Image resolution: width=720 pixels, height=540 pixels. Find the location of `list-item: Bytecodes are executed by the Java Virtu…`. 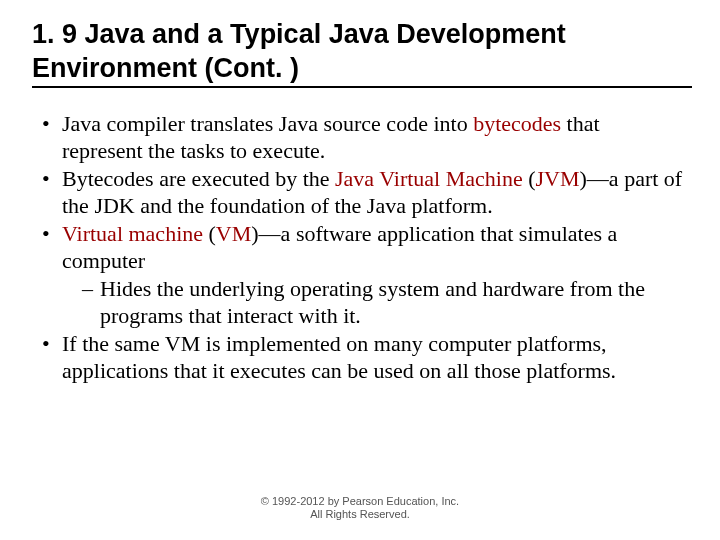

list-item: Bytecodes are executed by the Java Virtu… is located at coordinates (362, 192).